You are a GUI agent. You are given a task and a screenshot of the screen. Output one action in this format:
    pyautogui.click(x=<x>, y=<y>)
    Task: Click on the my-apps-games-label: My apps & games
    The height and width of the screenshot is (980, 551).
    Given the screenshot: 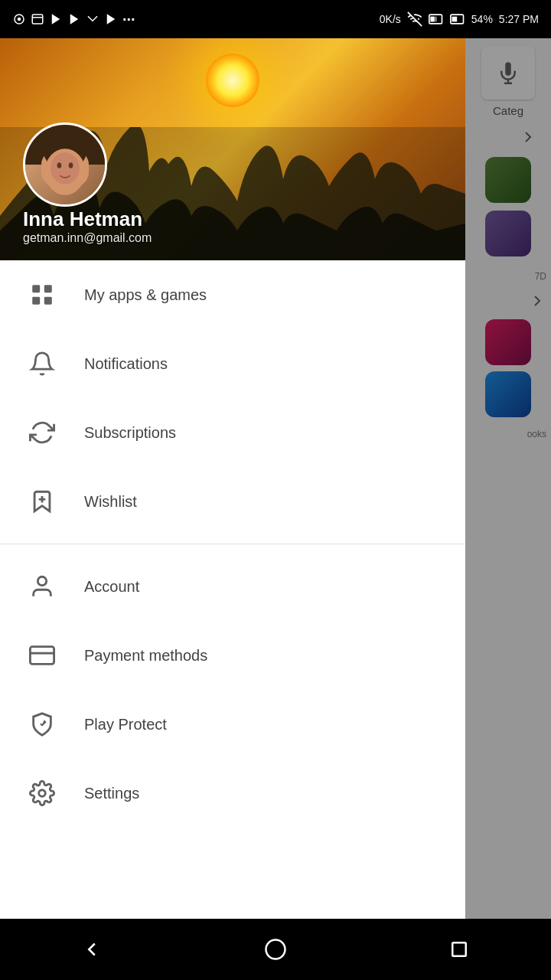 What is the action you would take?
    pyautogui.click(x=145, y=296)
    